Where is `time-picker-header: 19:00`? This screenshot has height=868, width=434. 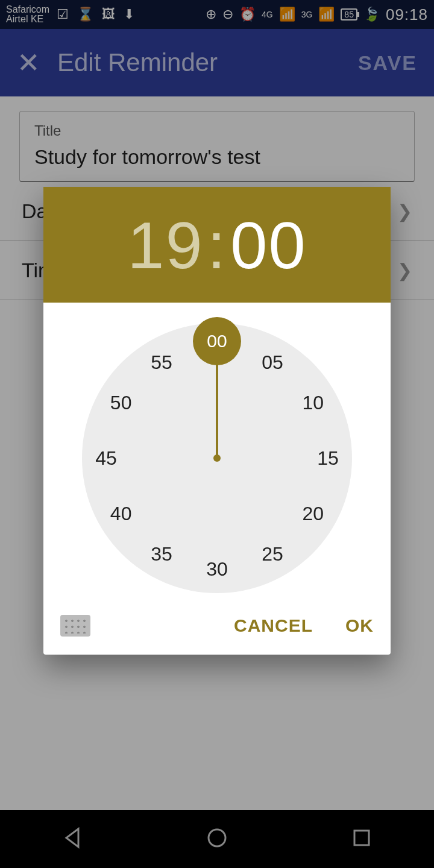 time-picker-header: 19:00 is located at coordinates (217, 245).